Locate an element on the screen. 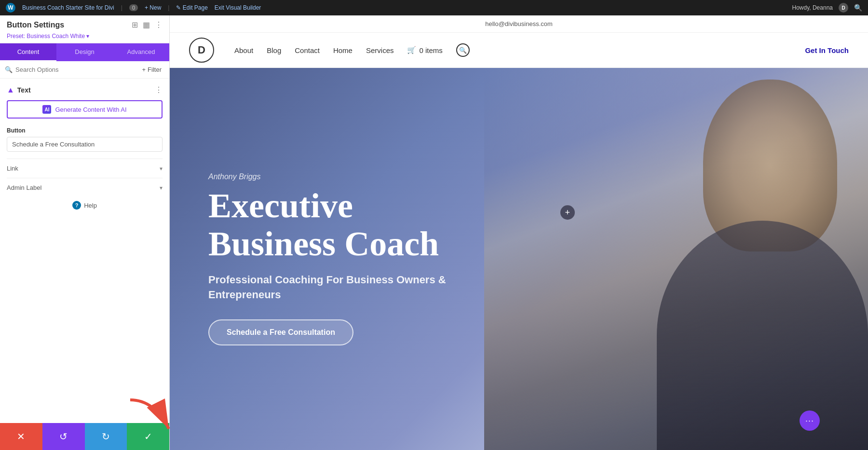 This screenshot has height=450, width=868. panel-title-icons: ⊞ ▦ ⋮ is located at coordinates (147, 25).